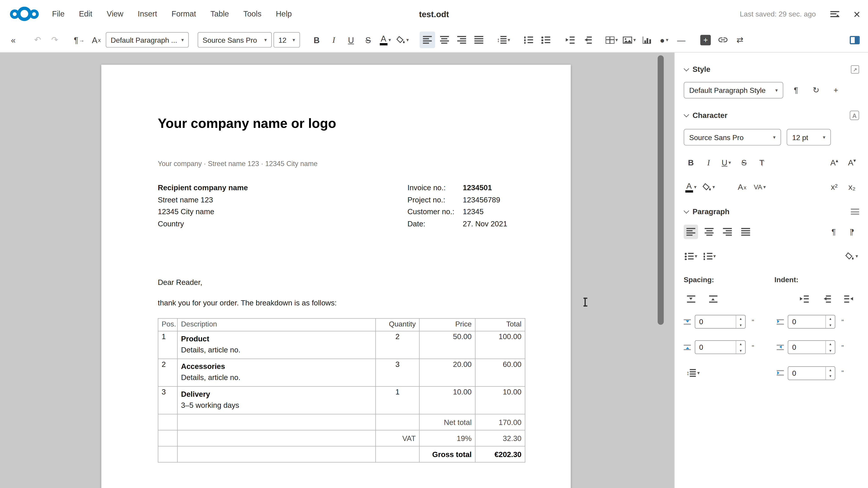  I want to click on insert-image-button: ▾, so click(629, 40).